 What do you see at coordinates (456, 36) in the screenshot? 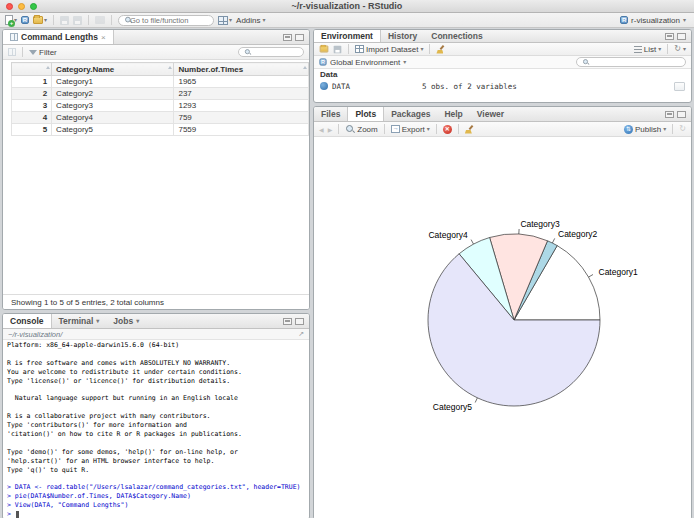
I see `tab-connections: Connections` at bounding box center [456, 36].